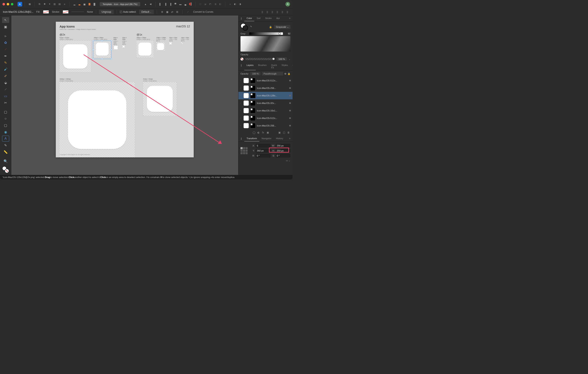 This screenshot has height=374, width=588. Describe the element at coordinates (185, 4) in the screenshot. I see `toolbar-align-bot-icon: ▄` at that location.